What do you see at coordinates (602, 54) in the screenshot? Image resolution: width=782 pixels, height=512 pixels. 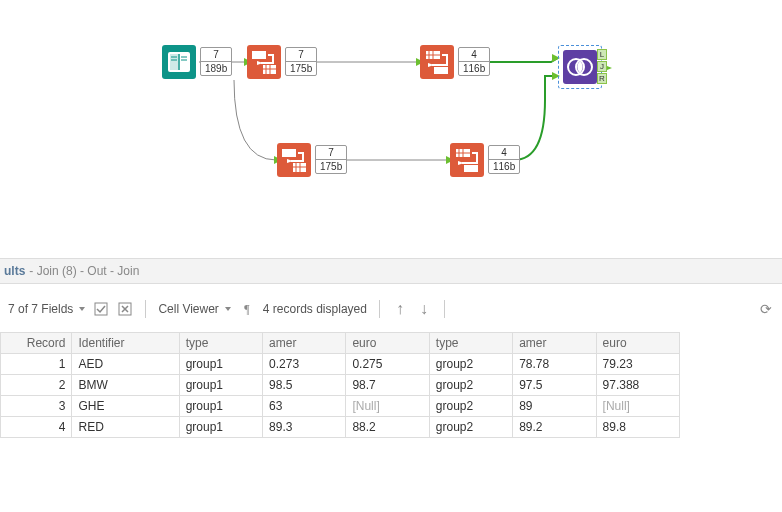 I see `join-output-l: L` at bounding box center [602, 54].